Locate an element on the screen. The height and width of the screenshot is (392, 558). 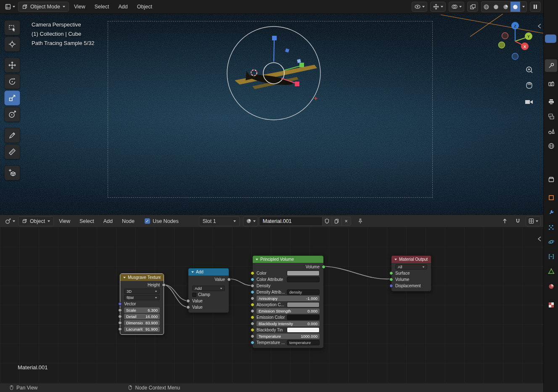
menu-object: Object is located at coordinates (145, 7).